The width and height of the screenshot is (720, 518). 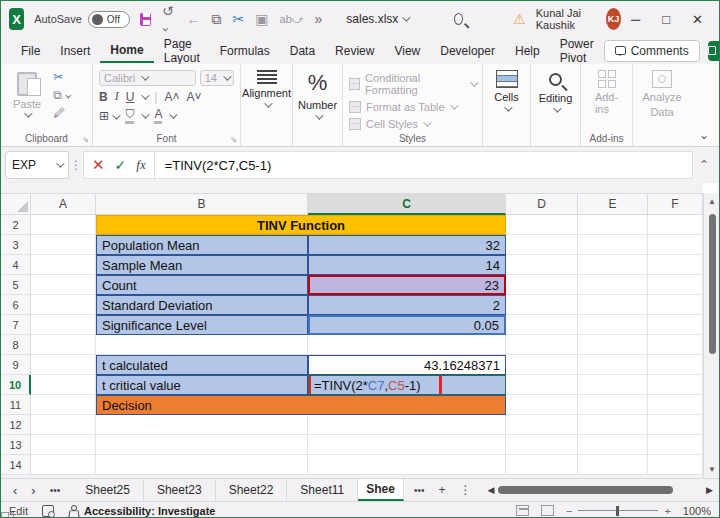 I want to click on cell-B11-decision: Decision, so click(x=301, y=405).